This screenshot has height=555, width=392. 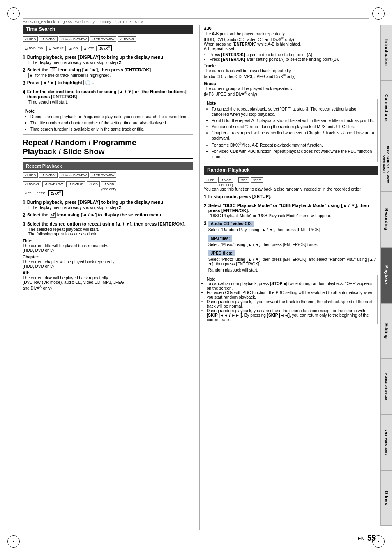 I want to click on rp-device-vcd: ⊿VCD (PBC OFF), so click(x=108, y=184).